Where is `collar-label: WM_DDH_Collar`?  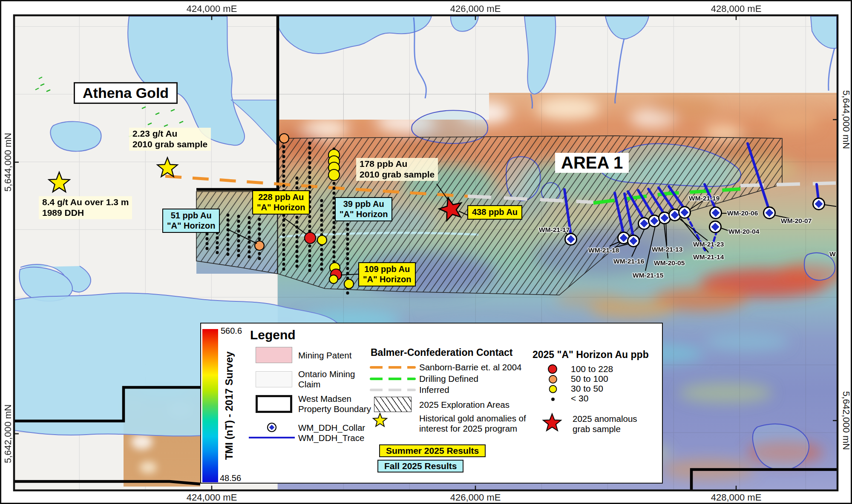
collar-label: WM_DDH_Collar is located at coordinates (331, 428).